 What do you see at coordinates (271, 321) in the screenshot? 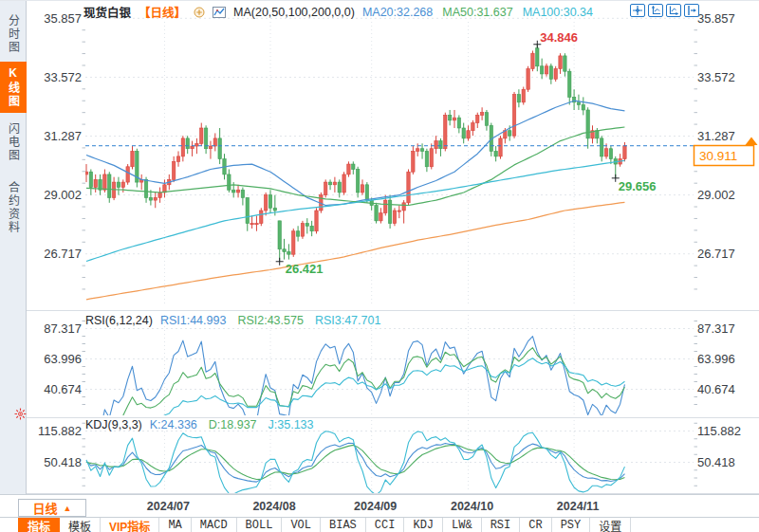
I see `rsi-values: RSI1:44.993RSI2:43.575RSI3:47.701` at bounding box center [271, 321].